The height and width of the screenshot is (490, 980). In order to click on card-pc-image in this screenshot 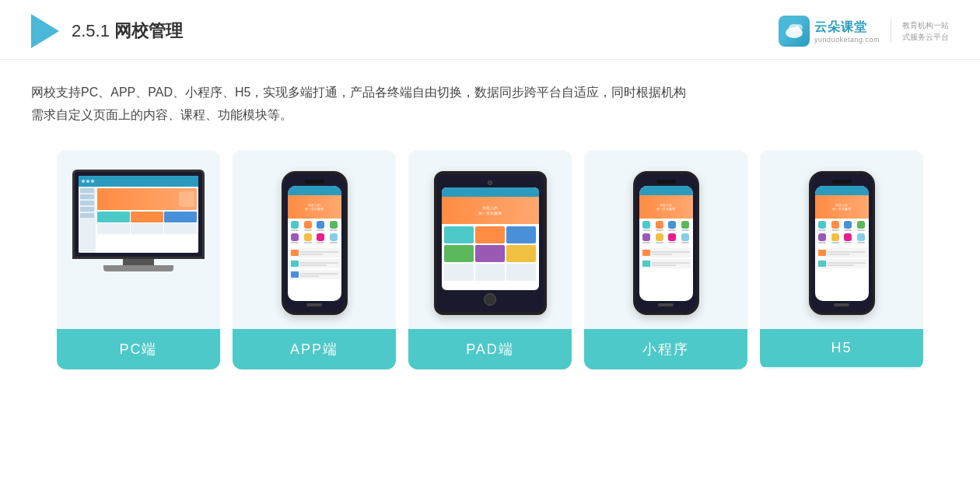, I will do `click(138, 240)`.